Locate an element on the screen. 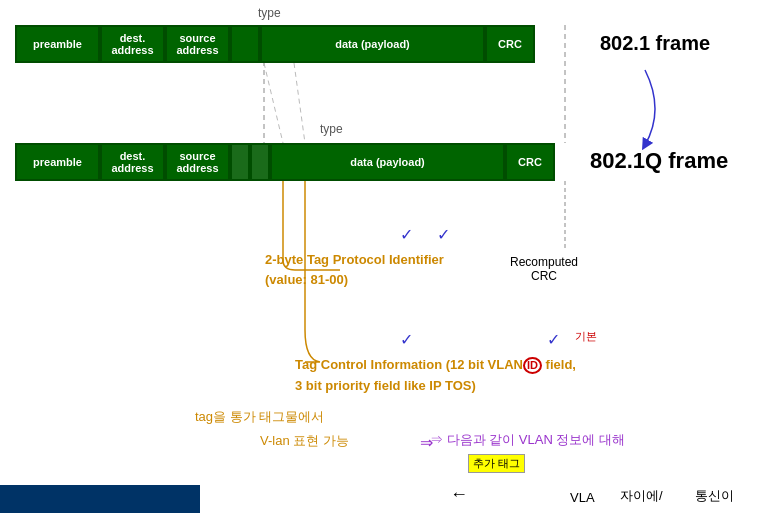  data-cell-1: data (payload) is located at coordinates (372, 44).